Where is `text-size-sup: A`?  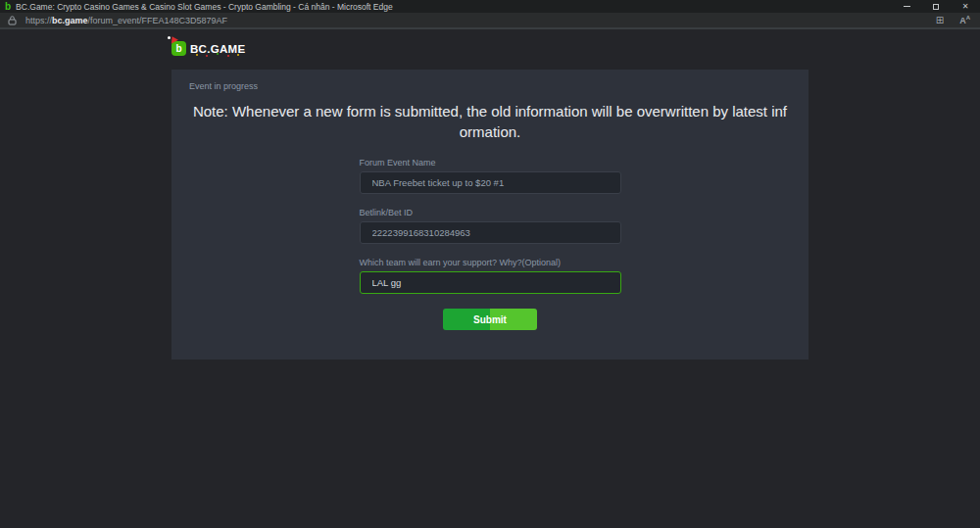 text-size-sup: A is located at coordinates (968, 18).